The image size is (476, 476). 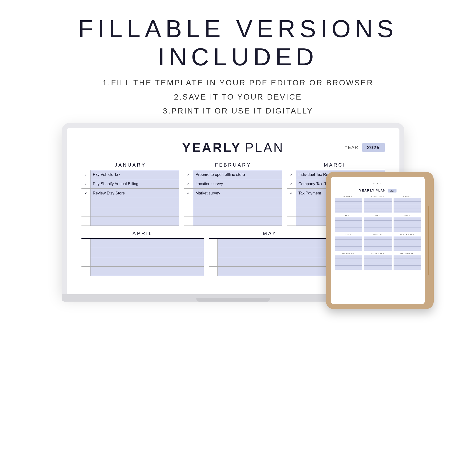 What do you see at coordinates (367, 190) in the screenshot?
I see `tablet-yearly: YEARLY` at bounding box center [367, 190].